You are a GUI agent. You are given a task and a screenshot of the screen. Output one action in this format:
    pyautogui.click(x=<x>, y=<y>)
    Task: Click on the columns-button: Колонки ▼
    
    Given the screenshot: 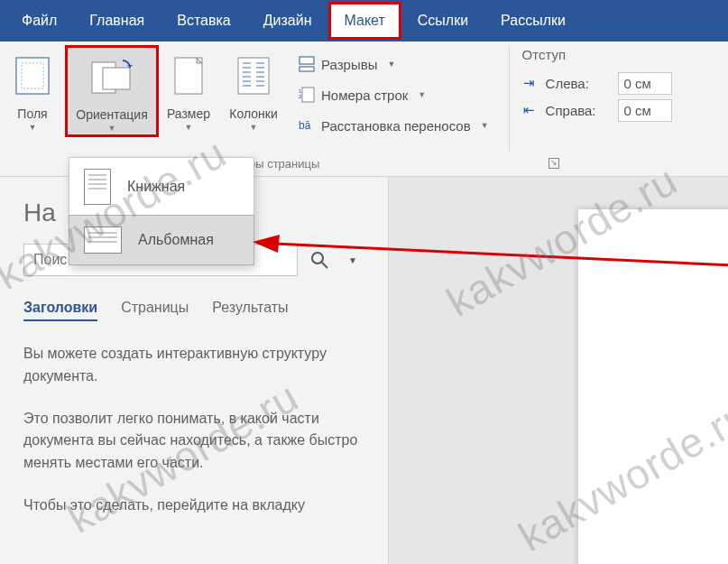 What is the action you would take?
    pyautogui.click(x=253, y=90)
    